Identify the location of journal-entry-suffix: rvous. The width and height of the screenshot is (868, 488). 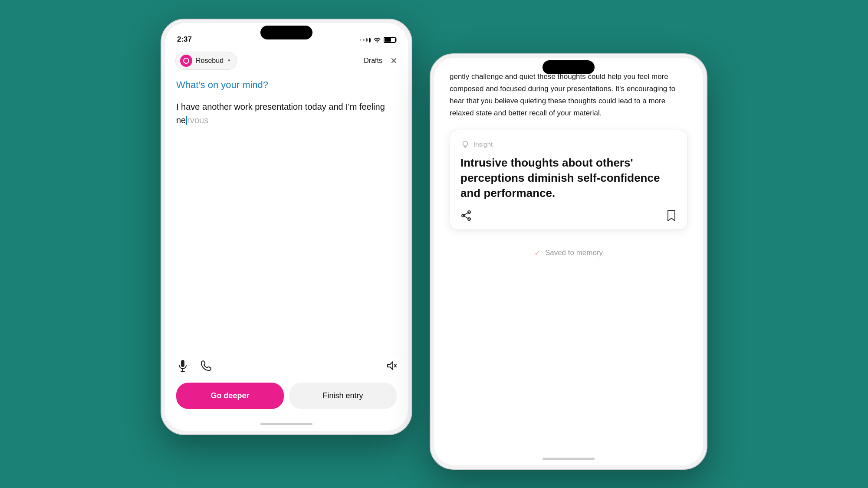
(198, 120).